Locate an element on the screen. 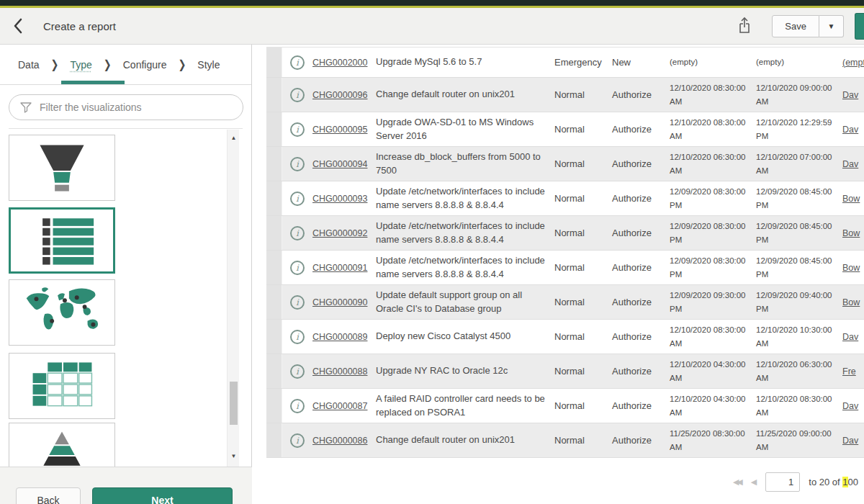 The height and width of the screenshot is (504, 864). state-value: Authorize is located at coordinates (641, 268).